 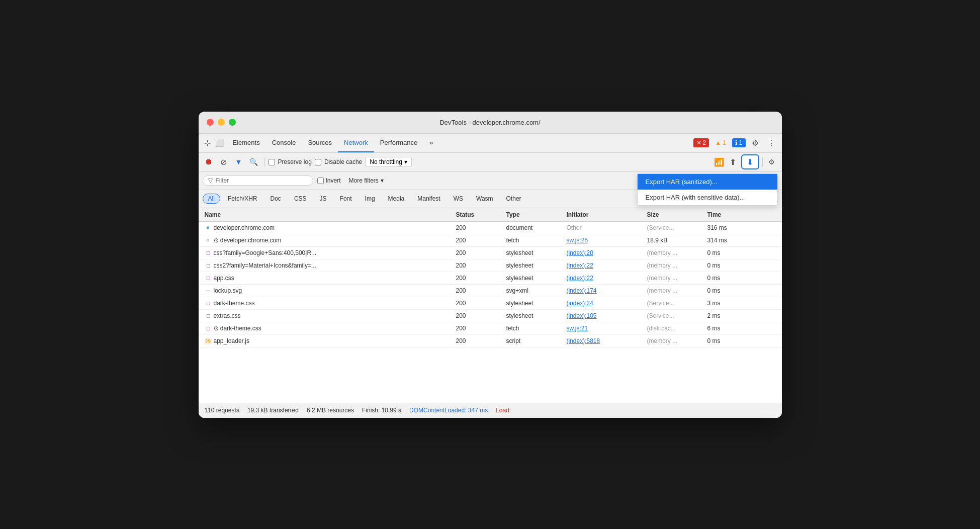 What do you see at coordinates (485, 199) in the screenshot?
I see `filter-wasm: Wasm` at bounding box center [485, 199].